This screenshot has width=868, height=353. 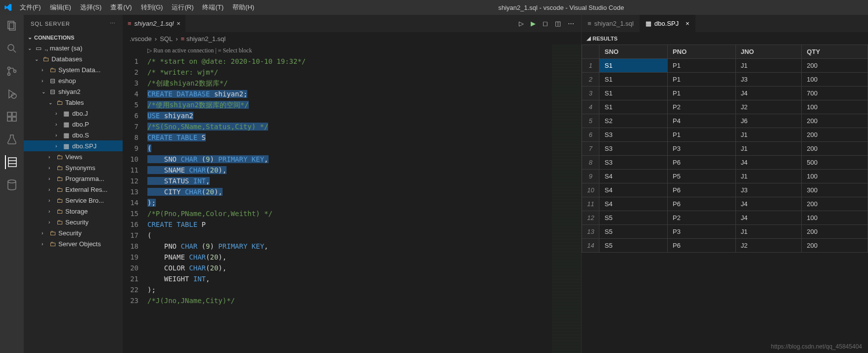 What do you see at coordinates (349, 192) in the screenshot?
I see `code-line: CITY CHAR(20),` at bounding box center [349, 192].